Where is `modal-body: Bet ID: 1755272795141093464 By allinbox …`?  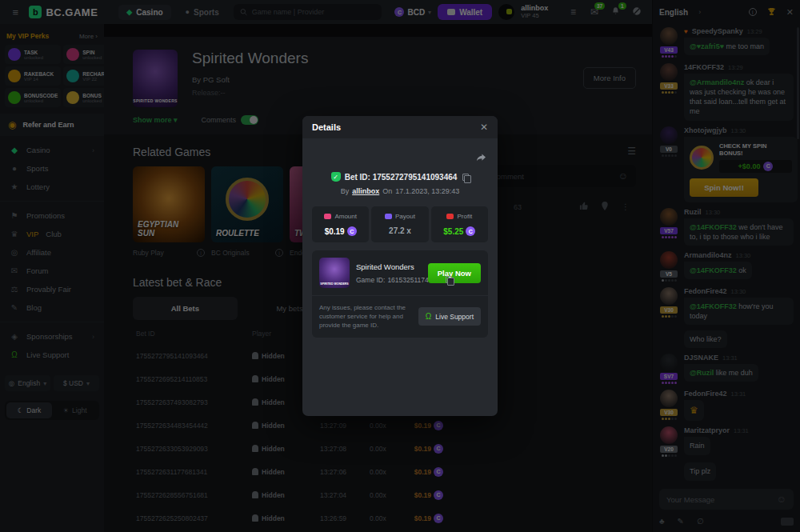
modal-body: Bet ID: 1755272795141093464 By allinbox … is located at coordinates (400, 242).